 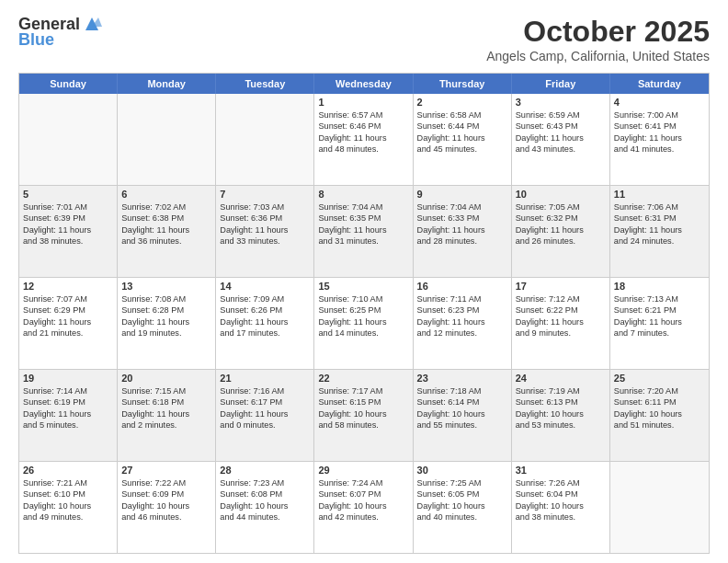 I want to click on day-number: 1, so click(x=363, y=102).